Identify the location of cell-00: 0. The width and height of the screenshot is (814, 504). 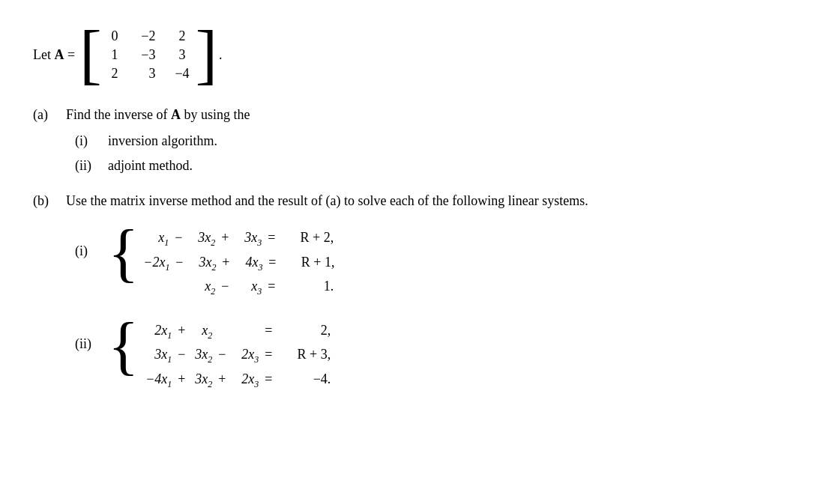
(112, 36).